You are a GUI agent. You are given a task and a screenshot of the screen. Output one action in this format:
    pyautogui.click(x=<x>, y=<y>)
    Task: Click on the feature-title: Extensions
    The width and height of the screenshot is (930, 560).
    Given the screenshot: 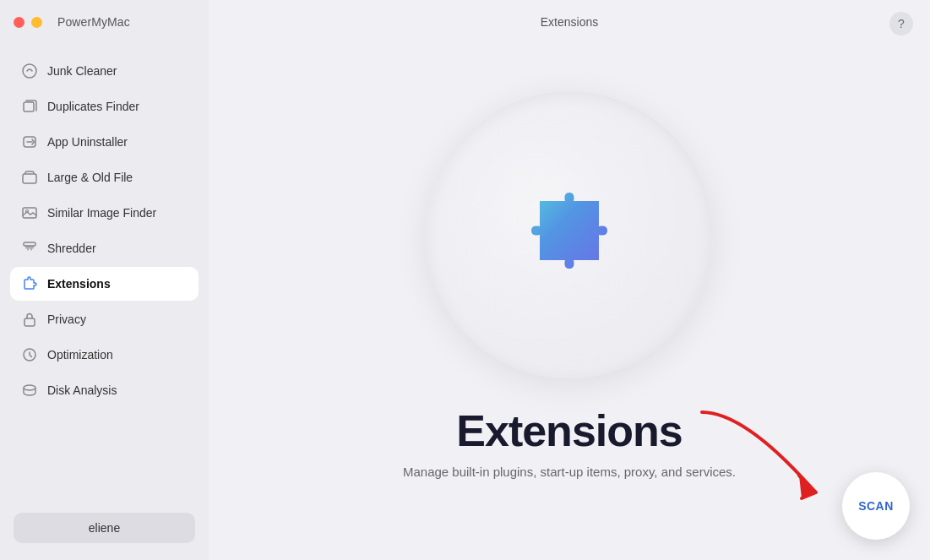 What is the action you would take?
    pyautogui.click(x=569, y=431)
    